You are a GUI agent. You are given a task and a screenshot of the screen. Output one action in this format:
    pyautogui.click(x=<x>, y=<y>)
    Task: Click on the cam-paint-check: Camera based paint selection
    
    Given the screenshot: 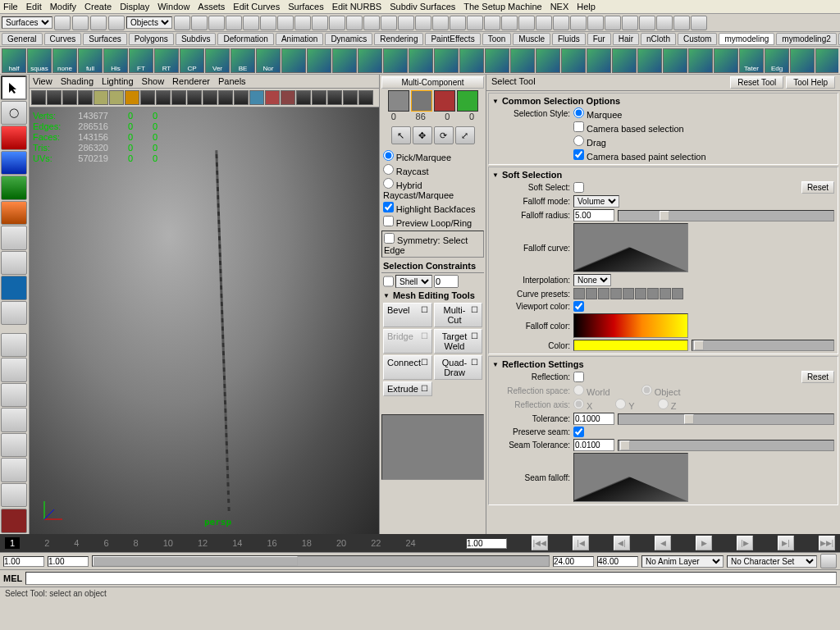 What is the action you would take?
    pyautogui.click(x=640, y=156)
    